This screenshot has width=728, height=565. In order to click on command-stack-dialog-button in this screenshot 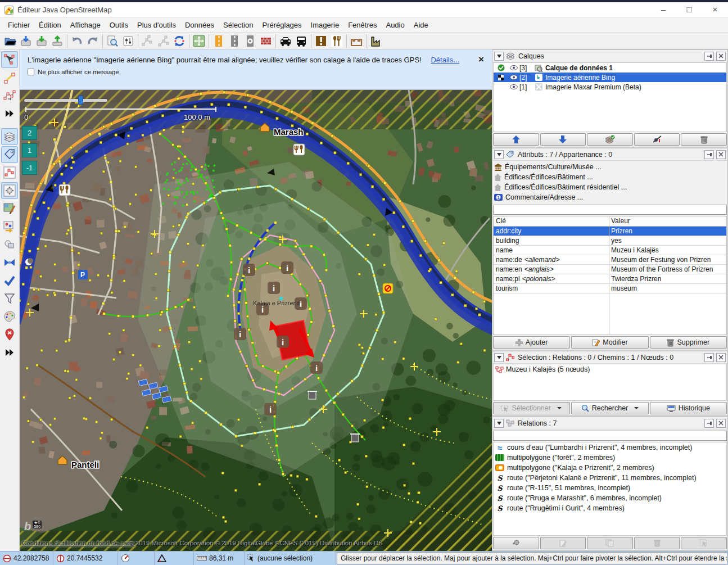, I will do `click(10, 263)`.